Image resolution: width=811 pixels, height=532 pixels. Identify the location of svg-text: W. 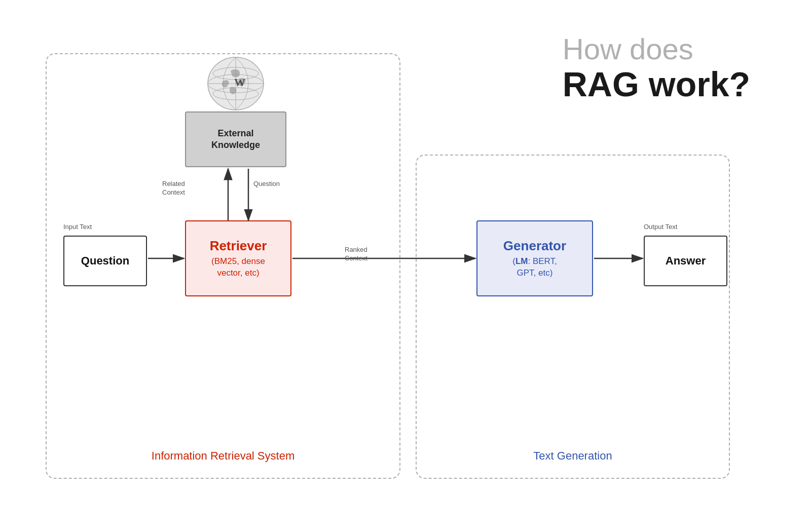
(240, 82).